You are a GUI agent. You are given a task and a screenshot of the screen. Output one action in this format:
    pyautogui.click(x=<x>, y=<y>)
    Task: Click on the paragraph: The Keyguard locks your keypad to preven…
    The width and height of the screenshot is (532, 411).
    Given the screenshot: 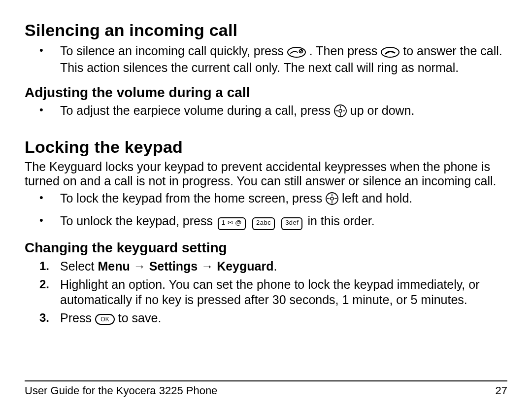 What is the action you would take?
    pyautogui.click(x=266, y=174)
    